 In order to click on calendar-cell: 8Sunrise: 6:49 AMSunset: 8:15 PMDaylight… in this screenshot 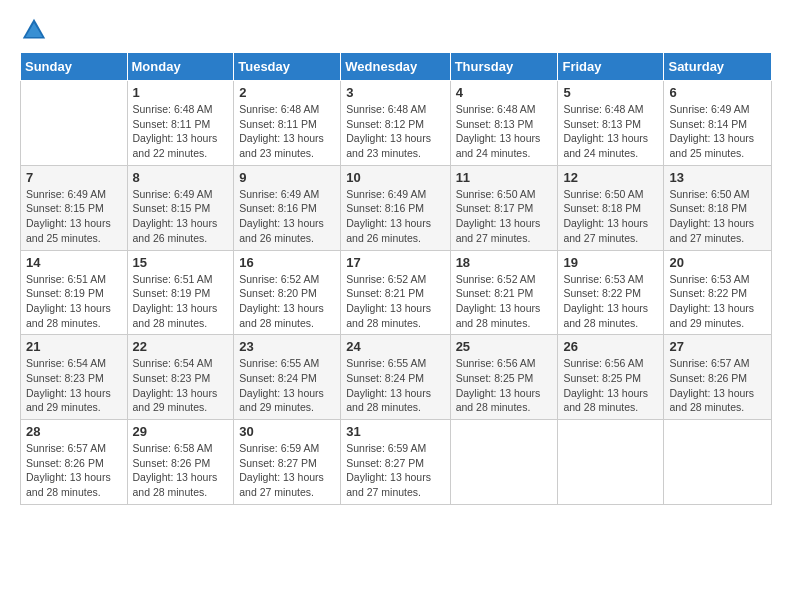, I will do `click(180, 208)`.